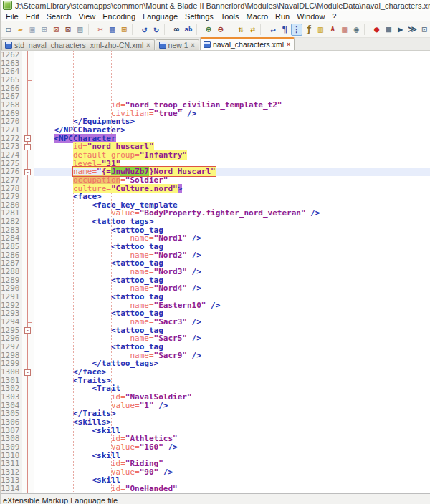  I want to click on code-token: "1", so click(147, 405).